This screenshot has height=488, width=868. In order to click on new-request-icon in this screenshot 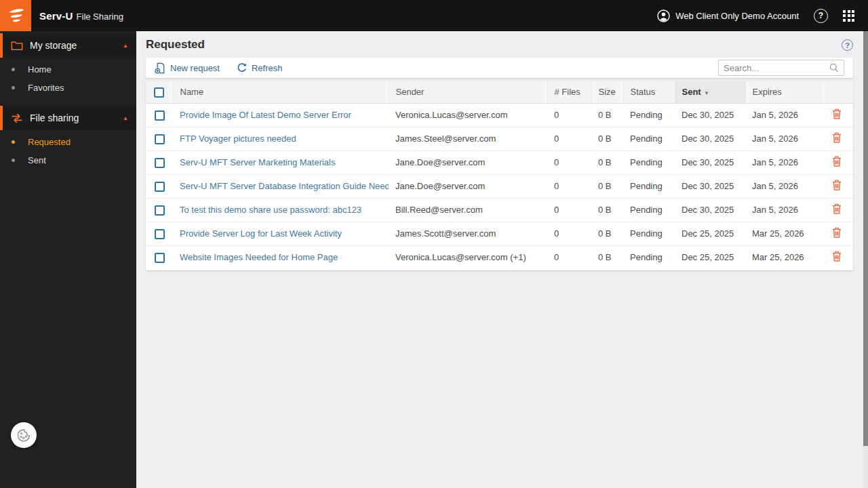, I will do `click(160, 68)`.